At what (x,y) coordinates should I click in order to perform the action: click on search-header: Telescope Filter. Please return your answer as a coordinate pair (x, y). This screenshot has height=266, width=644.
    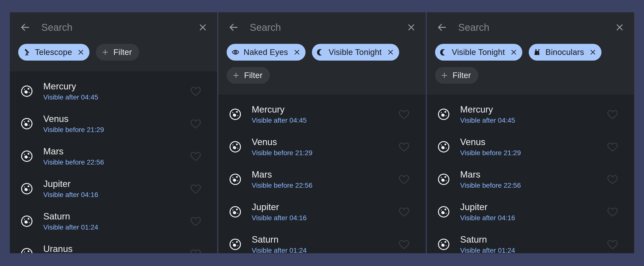
    Looking at the image, I should click on (114, 42).